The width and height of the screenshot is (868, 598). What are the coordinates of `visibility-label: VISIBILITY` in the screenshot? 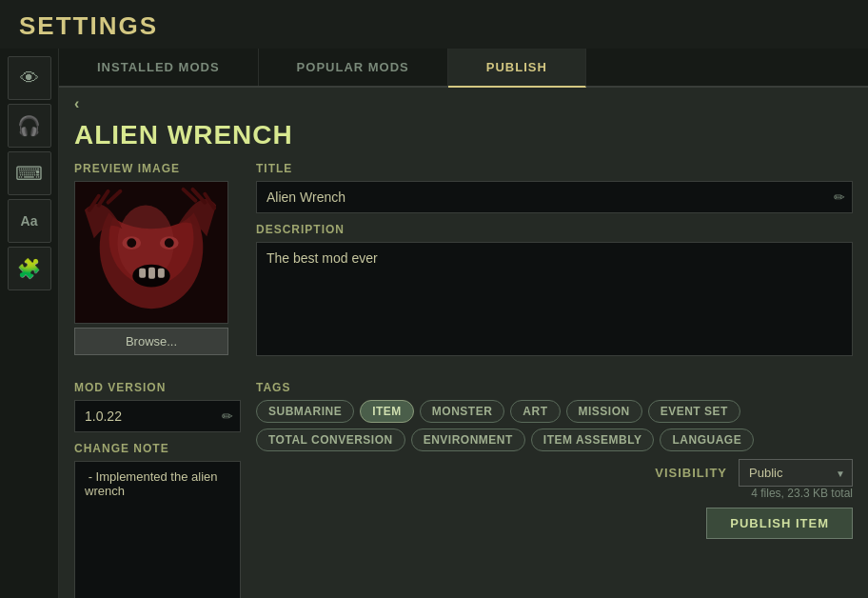 It's located at (691, 472).